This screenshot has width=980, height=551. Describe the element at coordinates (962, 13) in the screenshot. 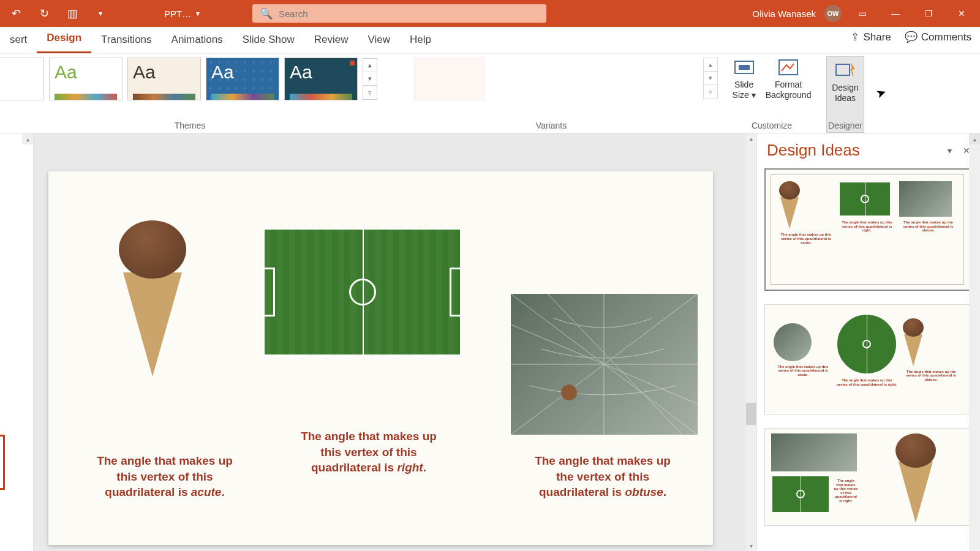

I see `close-icon: ✕` at that location.